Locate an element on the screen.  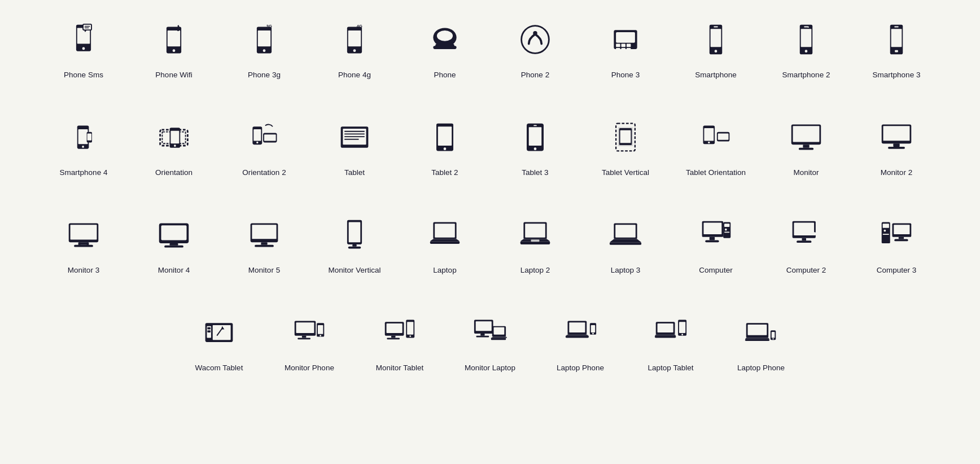
monitor-3-icon is located at coordinates (84, 235).